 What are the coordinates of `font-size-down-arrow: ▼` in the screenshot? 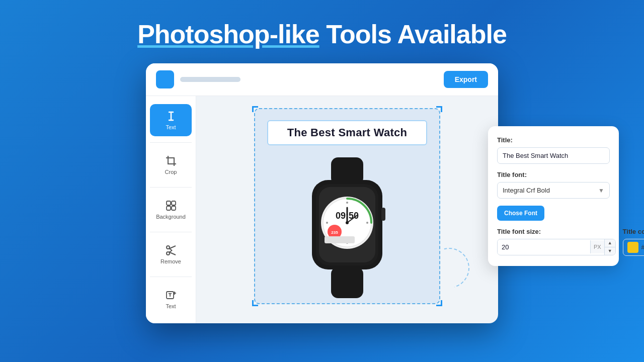 It's located at (610, 251).